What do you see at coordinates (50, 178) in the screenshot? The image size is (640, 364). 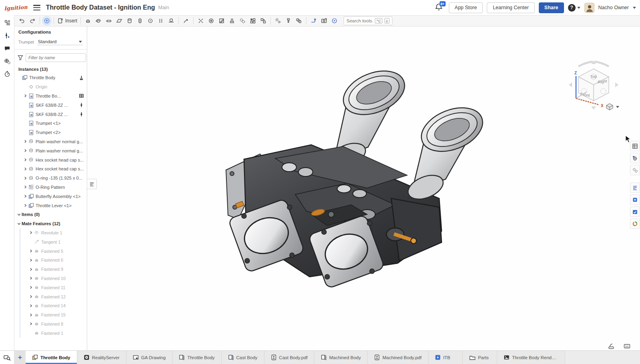 I see `tree-item: O-ring -135 (1.925 x 0...` at bounding box center [50, 178].